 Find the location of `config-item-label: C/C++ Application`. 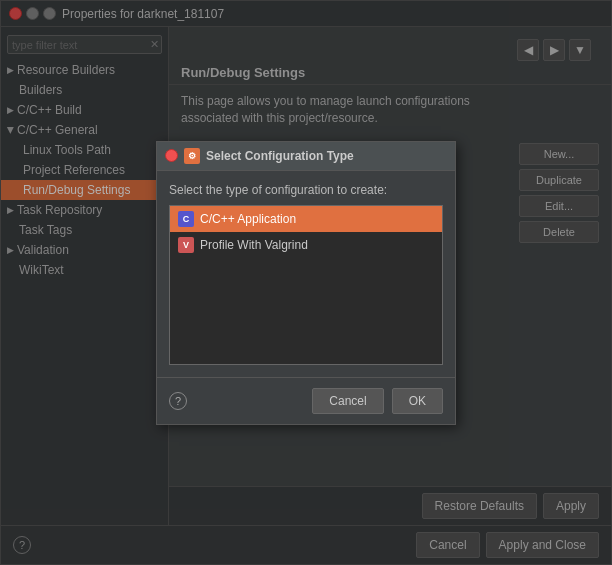

config-item-label: C/C++ Application is located at coordinates (248, 219).